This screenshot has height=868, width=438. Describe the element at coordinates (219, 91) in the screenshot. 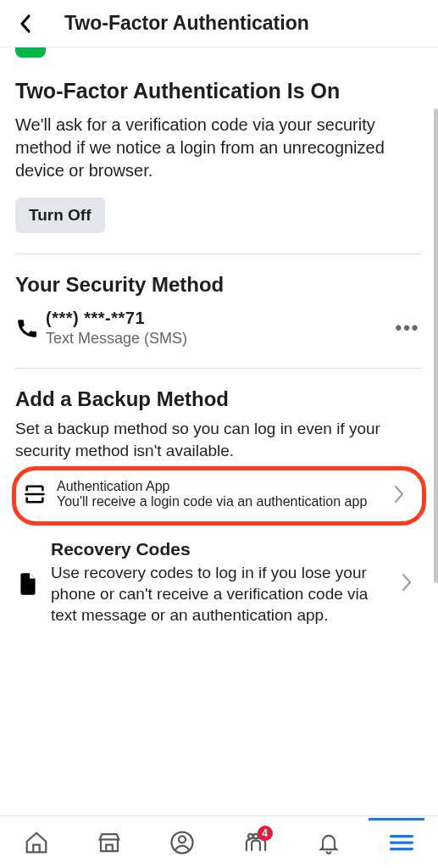

I see `status-heading: Two-Factor Authentication Is On` at that location.